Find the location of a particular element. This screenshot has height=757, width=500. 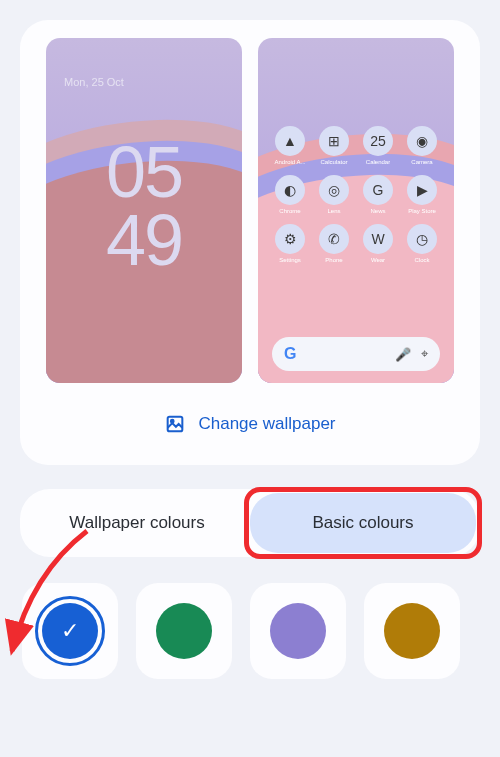

app-grid: ▲Android A...⊞Calculator25Calendar◉Camer… is located at coordinates (356, 194).